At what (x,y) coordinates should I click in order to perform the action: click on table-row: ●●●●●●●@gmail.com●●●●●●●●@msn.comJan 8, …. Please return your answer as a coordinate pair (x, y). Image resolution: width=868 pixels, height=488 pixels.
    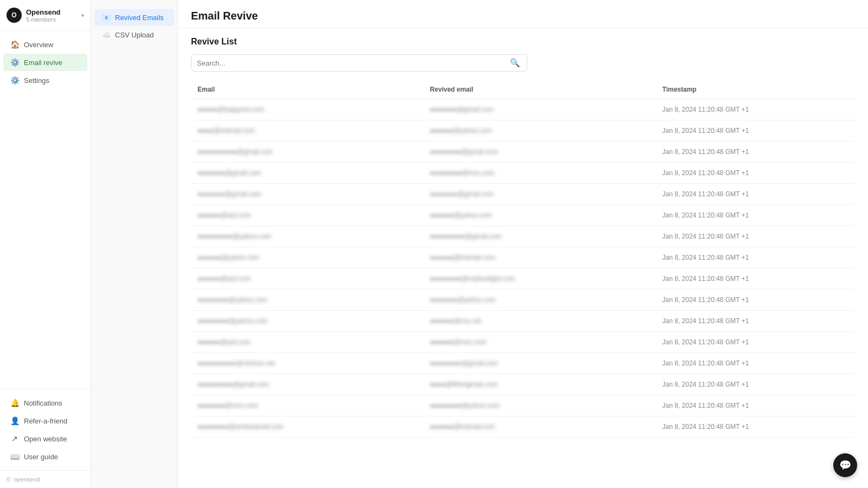
    Looking at the image, I should click on (523, 174).